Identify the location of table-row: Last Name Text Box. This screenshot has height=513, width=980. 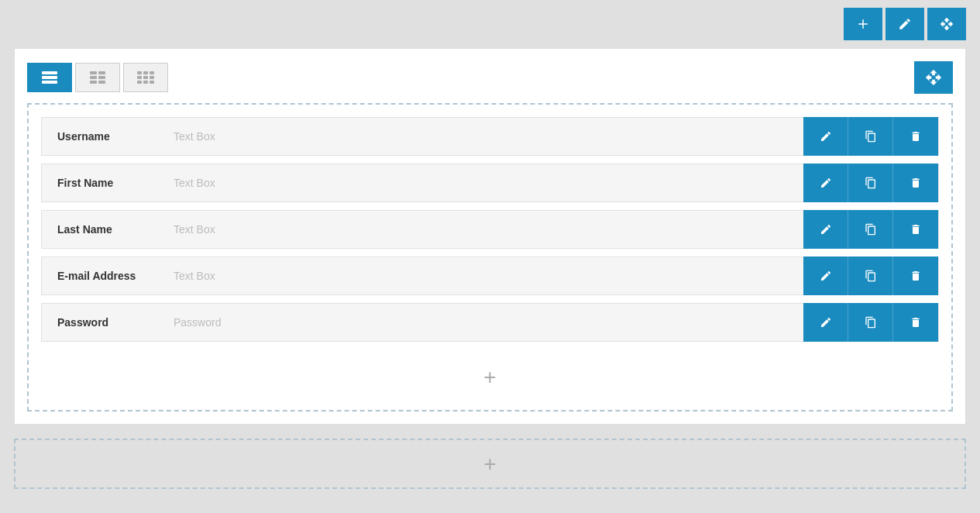
(490, 229).